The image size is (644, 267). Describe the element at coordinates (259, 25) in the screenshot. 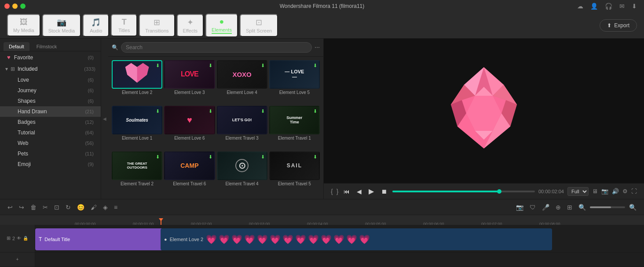

I see `toolbar-split-screen: ⊡ Split Screen` at that location.